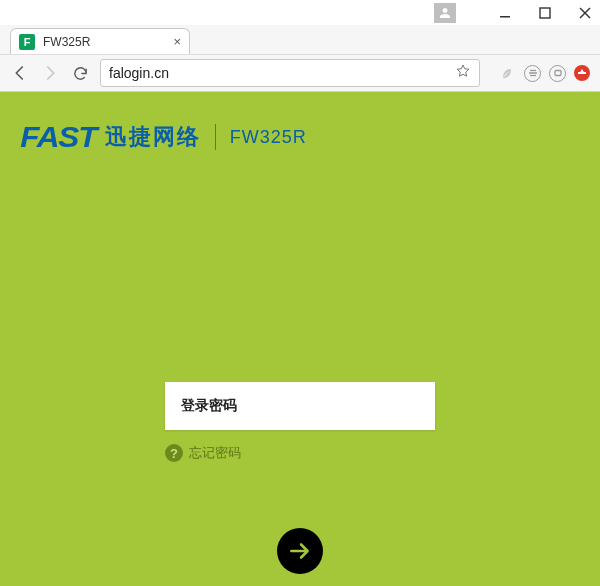 This screenshot has height=586, width=600. Describe the element at coordinates (279, 73) in the screenshot. I see `url-input` at that location.